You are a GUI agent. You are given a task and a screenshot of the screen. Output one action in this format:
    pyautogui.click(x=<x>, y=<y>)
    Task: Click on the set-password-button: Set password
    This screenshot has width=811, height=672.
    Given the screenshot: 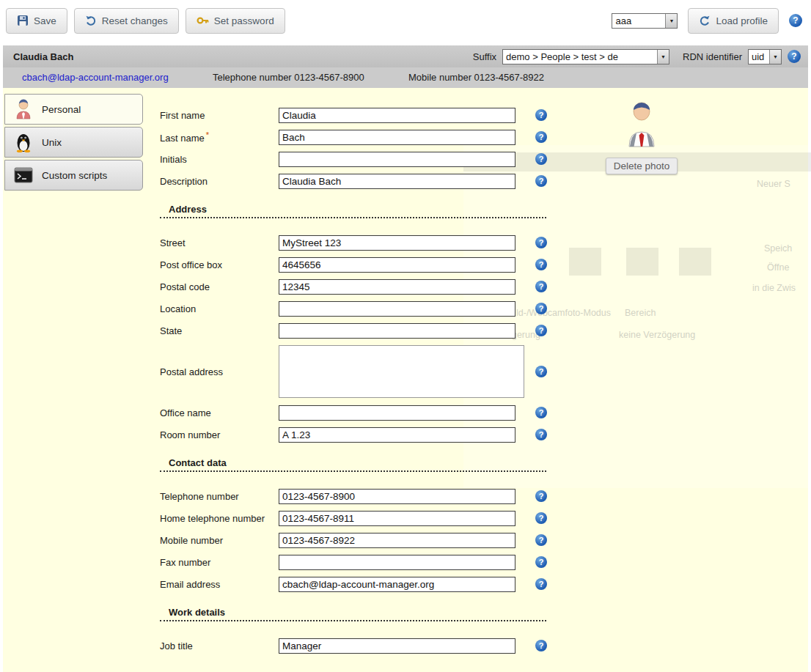 What is the action you would take?
    pyautogui.click(x=235, y=21)
    